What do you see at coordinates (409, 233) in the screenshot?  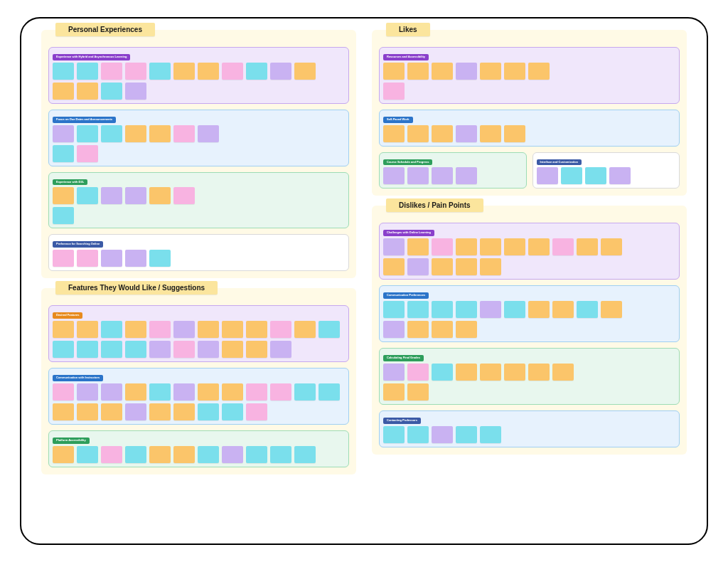 I see `cluster-label: Challenges with Online Learning` at bounding box center [409, 233].